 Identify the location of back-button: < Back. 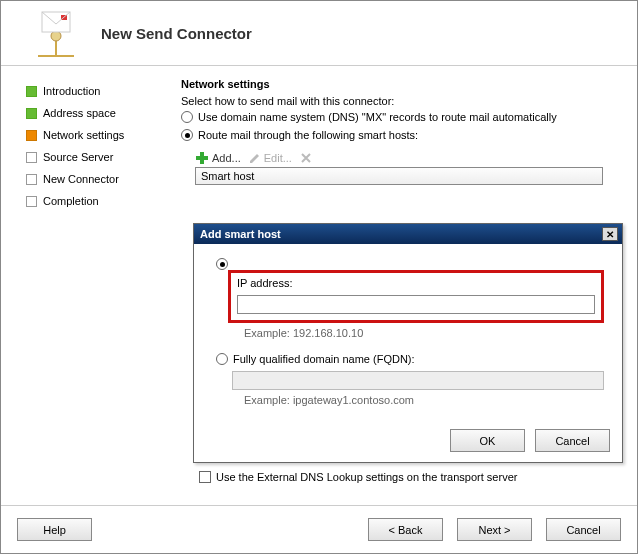
(406, 530).